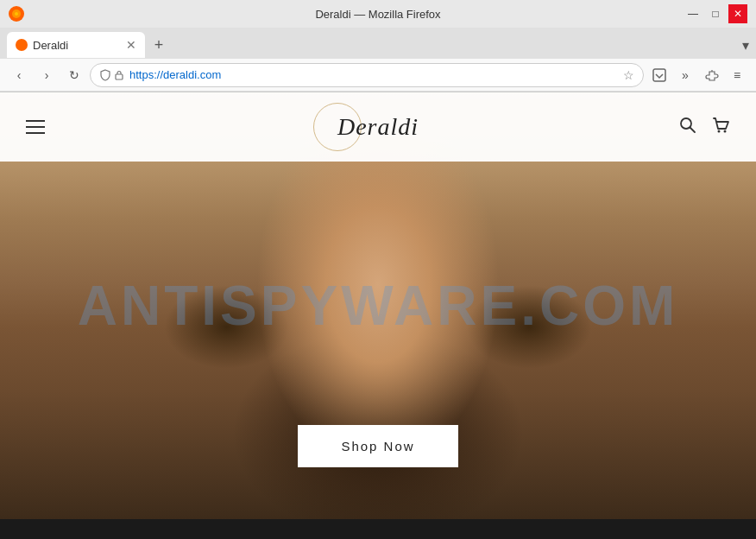 This screenshot has height=539, width=756. What do you see at coordinates (131, 45) in the screenshot?
I see `tab-close-button: ✕` at bounding box center [131, 45].